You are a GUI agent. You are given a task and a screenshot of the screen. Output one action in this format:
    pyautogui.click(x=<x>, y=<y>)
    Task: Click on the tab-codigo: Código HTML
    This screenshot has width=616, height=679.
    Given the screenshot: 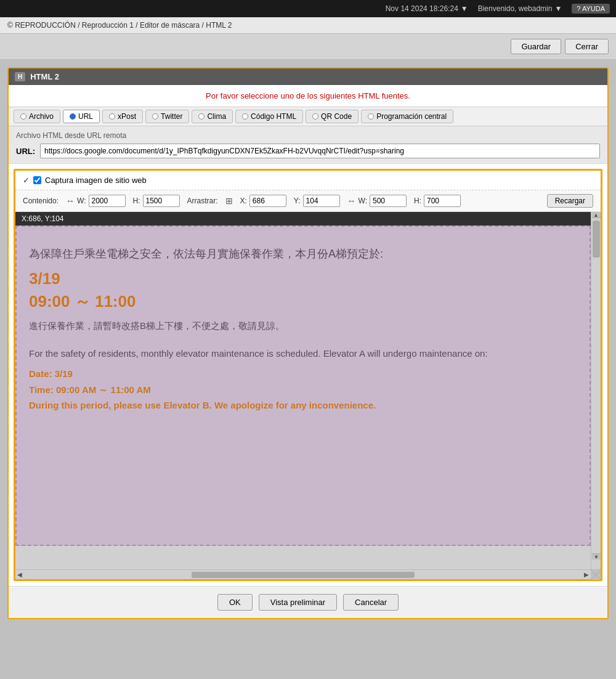 What is the action you would take?
    pyautogui.click(x=269, y=116)
    